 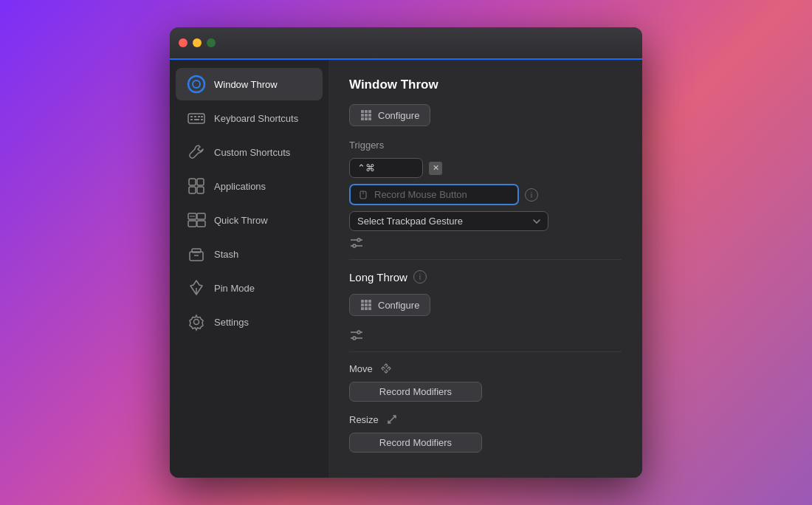 I want to click on trackpad-gesture-select: Select Trackpad Gesture, so click(x=449, y=221).